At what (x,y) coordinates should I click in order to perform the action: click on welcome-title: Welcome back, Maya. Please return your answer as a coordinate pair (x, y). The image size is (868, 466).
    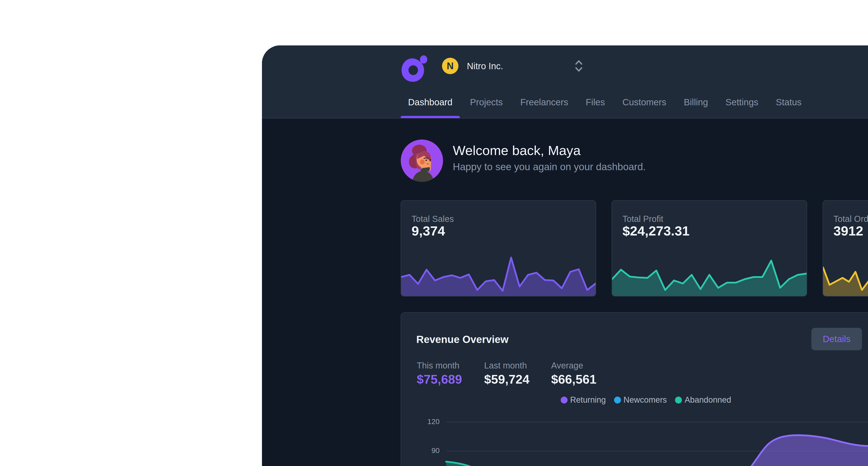
    Looking at the image, I should click on (517, 150).